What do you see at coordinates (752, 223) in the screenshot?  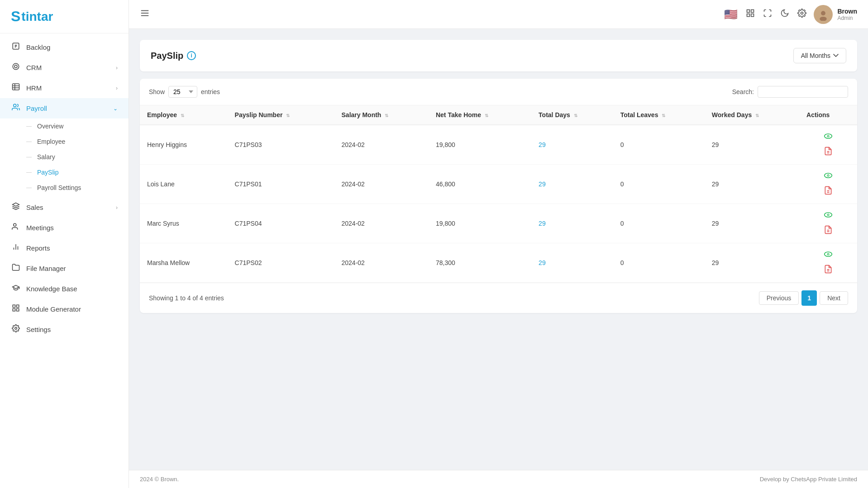 I see `cell-worked-days-2: 29` at bounding box center [752, 223].